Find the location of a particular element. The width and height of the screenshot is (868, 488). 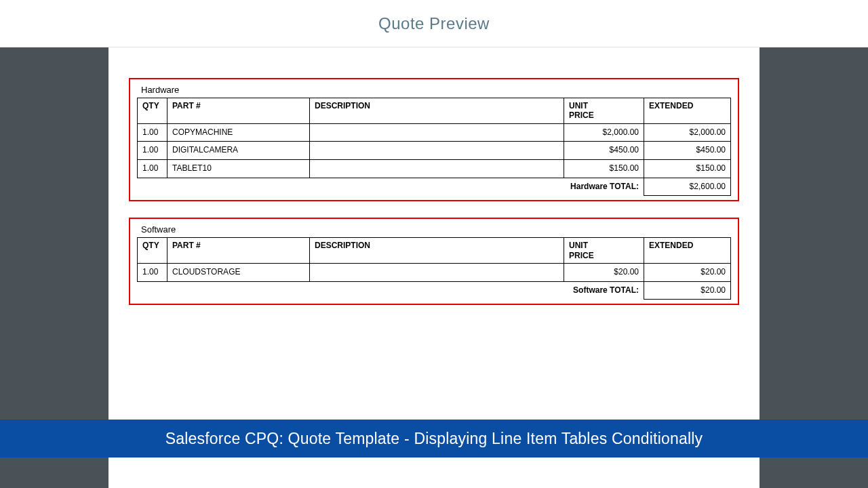

total-row: Hardware TOTAL: $2,600.00 is located at coordinates (434, 187).